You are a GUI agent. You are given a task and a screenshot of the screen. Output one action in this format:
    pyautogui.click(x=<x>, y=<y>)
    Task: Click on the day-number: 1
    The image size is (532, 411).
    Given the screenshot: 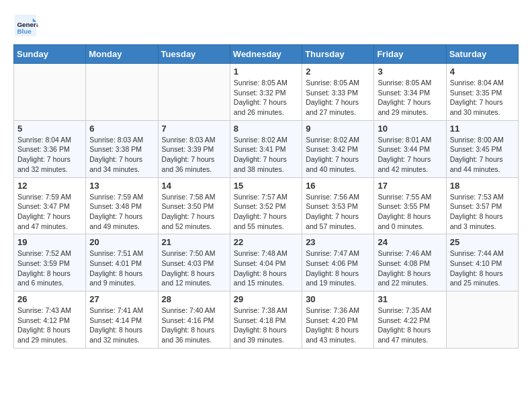 What is the action you would take?
    pyautogui.click(x=266, y=71)
    